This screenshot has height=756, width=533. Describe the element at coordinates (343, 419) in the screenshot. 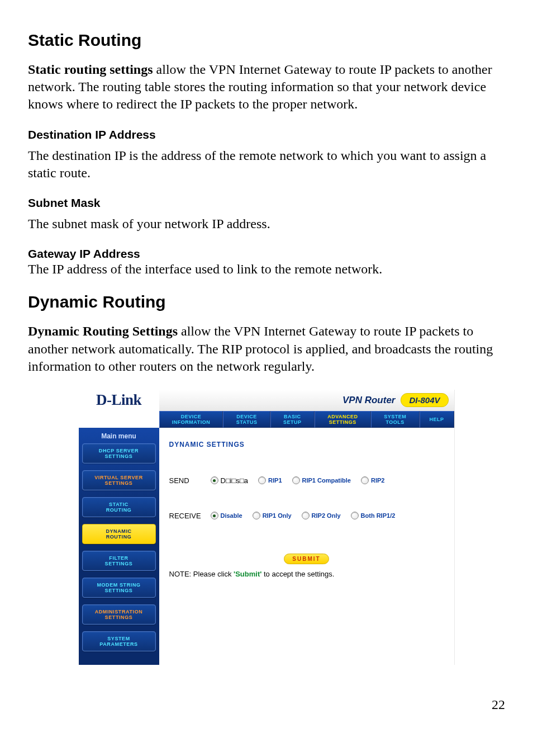

I see `tab-advanced-settings: ADVANCEDSETTINGS` at that location.